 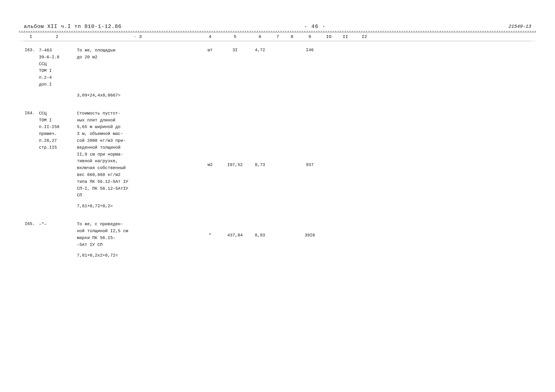 I want to click on top-dashed-line, so click(x=278, y=31).